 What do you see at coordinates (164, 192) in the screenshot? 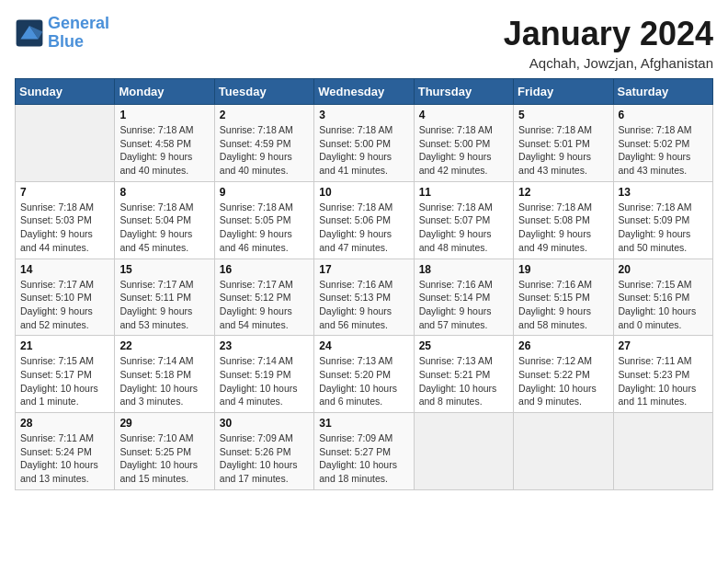
I see `day-number: 8` at bounding box center [164, 192].